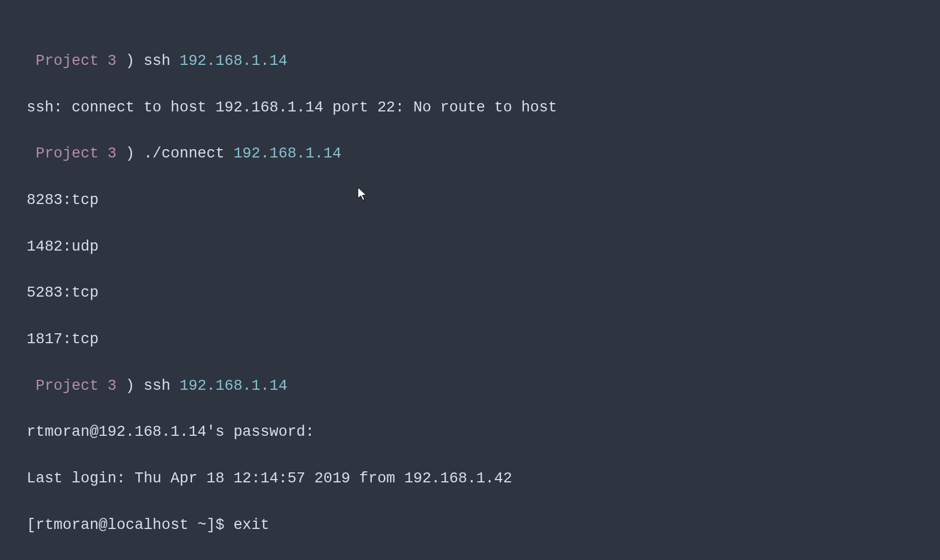 The image size is (940, 560). What do you see at coordinates (470, 247) in the screenshot?
I see `terminal-output-line: 1482:udp` at bounding box center [470, 247].